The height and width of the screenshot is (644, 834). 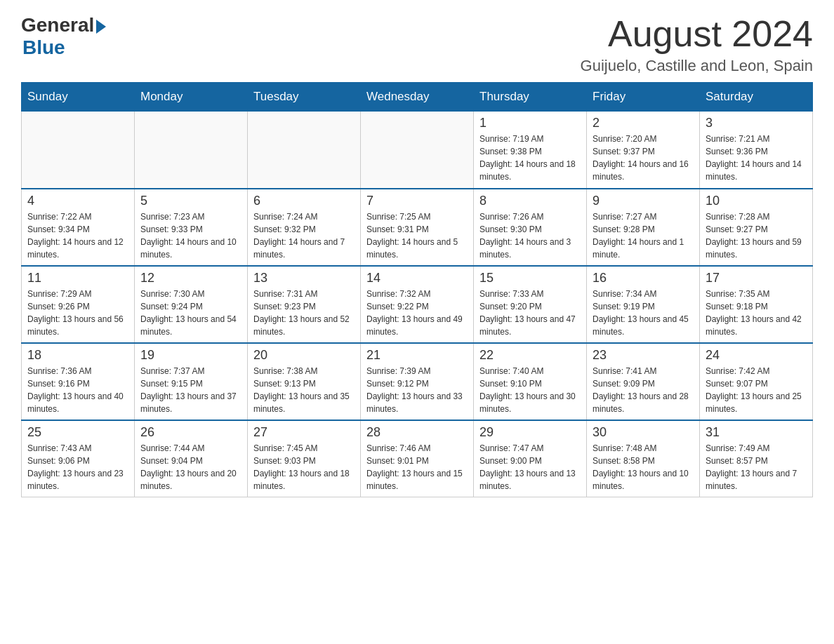 What do you see at coordinates (417, 278) in the screenshot?
I see `day-number: 14` at bounding box center [417, 278].